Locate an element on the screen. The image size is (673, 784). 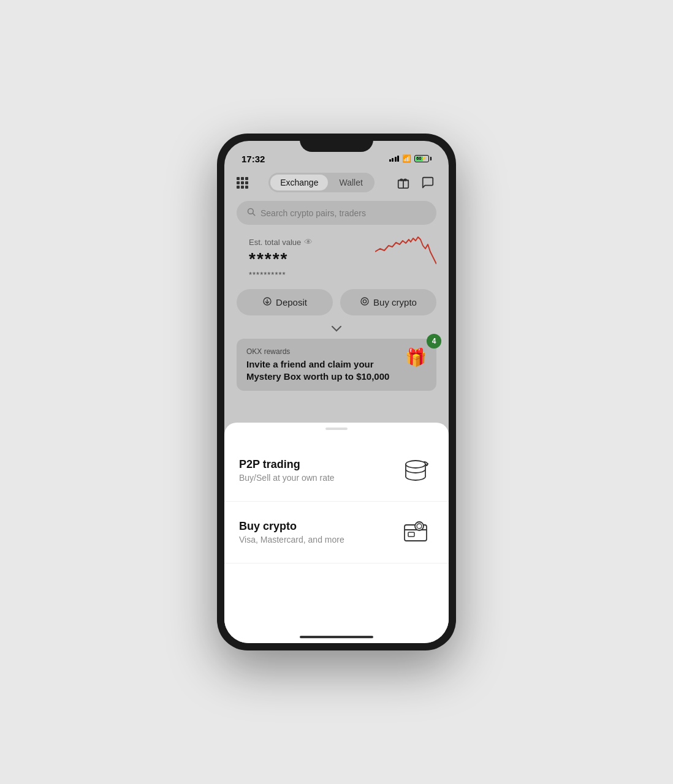
grid-icon is located at coordinates (243, 183).